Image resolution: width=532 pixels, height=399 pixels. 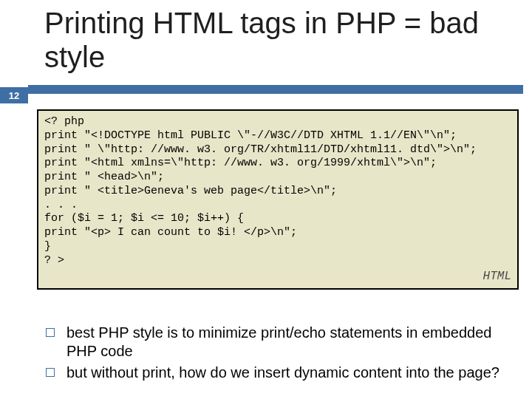 I want to click on bullet-item: best PHP style is to minimize print/echo…, so click(x=282, y=342).